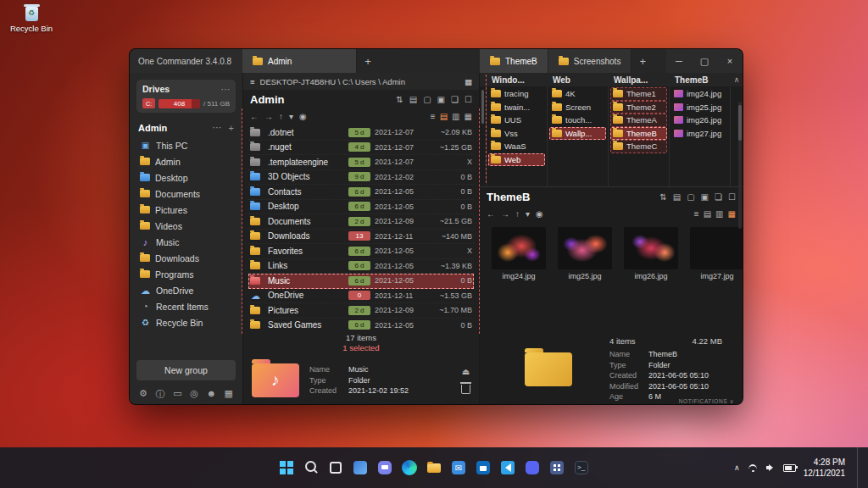 Image resolution: width=868 pixels, height=488 pixels. I want to click on recycle-bin-desktop-shortcut: Recycle Bin, so click(31, 20).